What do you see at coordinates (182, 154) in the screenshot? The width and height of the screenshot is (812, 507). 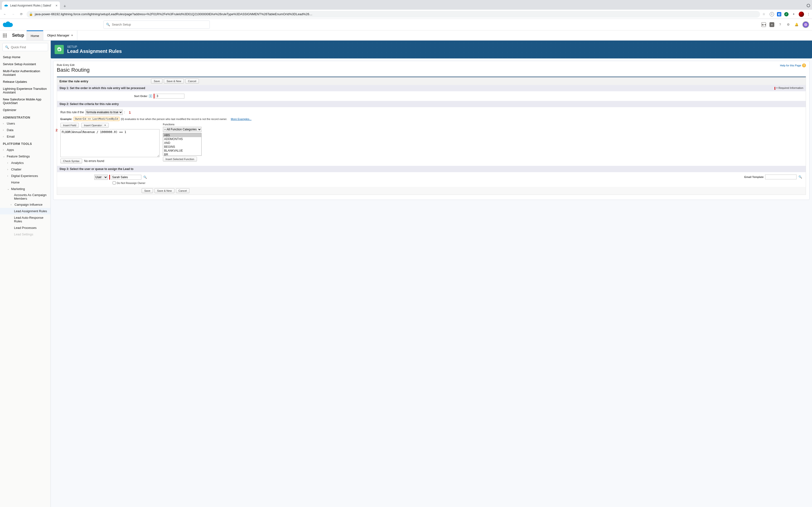 I see `function-item: BR` at bounding box center [182, 154].